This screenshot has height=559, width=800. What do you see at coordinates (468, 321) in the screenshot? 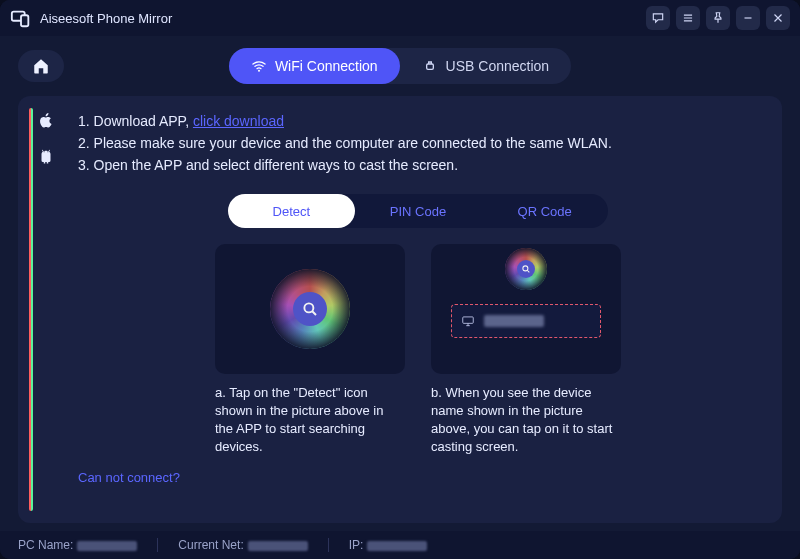
I see `monitor-icon` at bounding box center [468, 321].